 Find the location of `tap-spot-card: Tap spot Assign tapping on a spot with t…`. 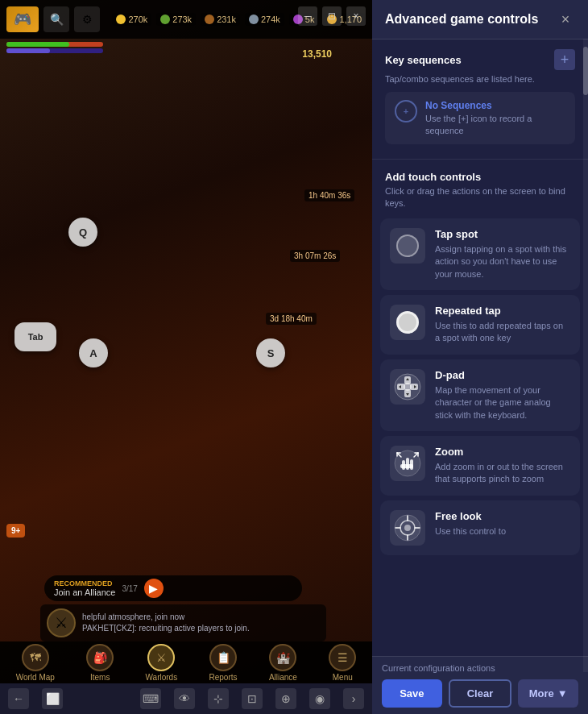

tap-spot-card: Tap spot Assign tapping on a spot with t… is located at coordinates (480, 255).